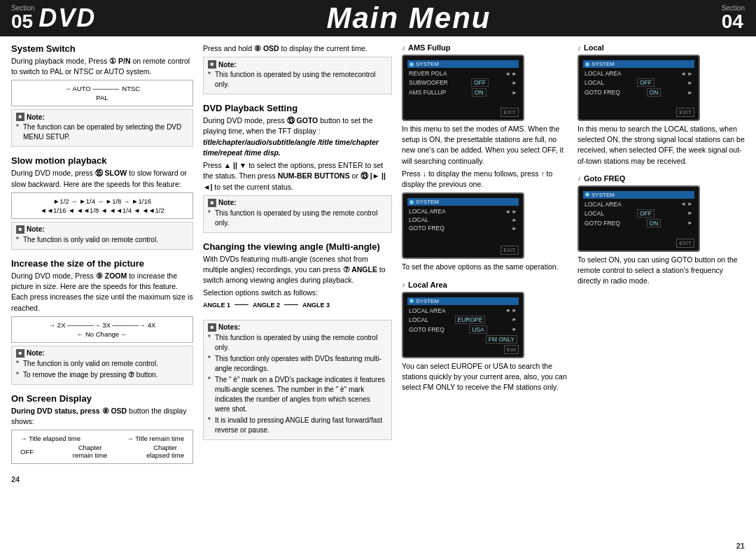 The width and height of the screenshot is (756, 557). I want to click on header-left: Section 05 DVD, so click(53, 18).